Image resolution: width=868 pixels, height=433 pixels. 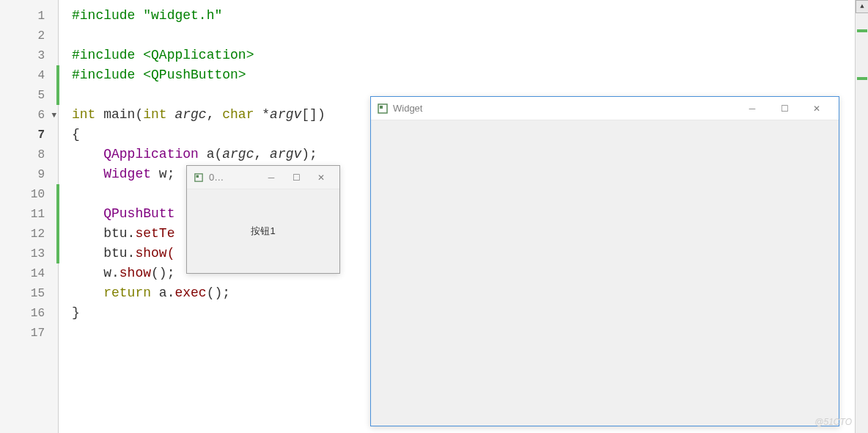 I want to click on line-number: 13, so click(x=36, y=254).